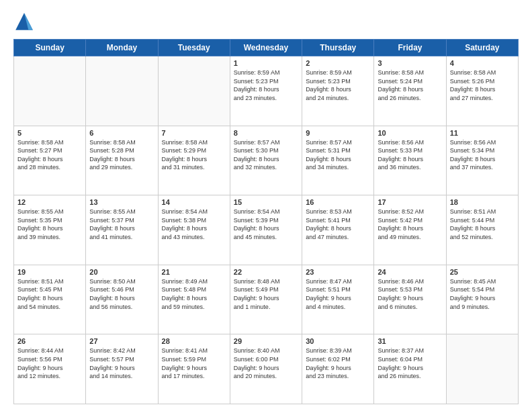  Describe the element at coordinates (193, 161) in the screenshot. I see `calendar-cell: 7Sunrise: 8:58 AMSunset: 5:29 PMDaylight…` at that location.